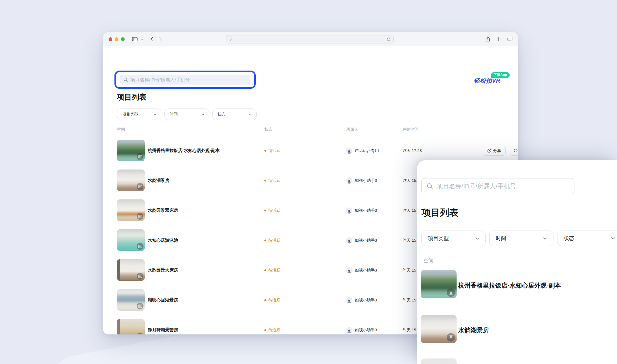 The image size is (617, 364). Describe the element at coordinates (517, 330) in the screenshot. I see `overlay-table-row: 水韵湖景房` at that location.